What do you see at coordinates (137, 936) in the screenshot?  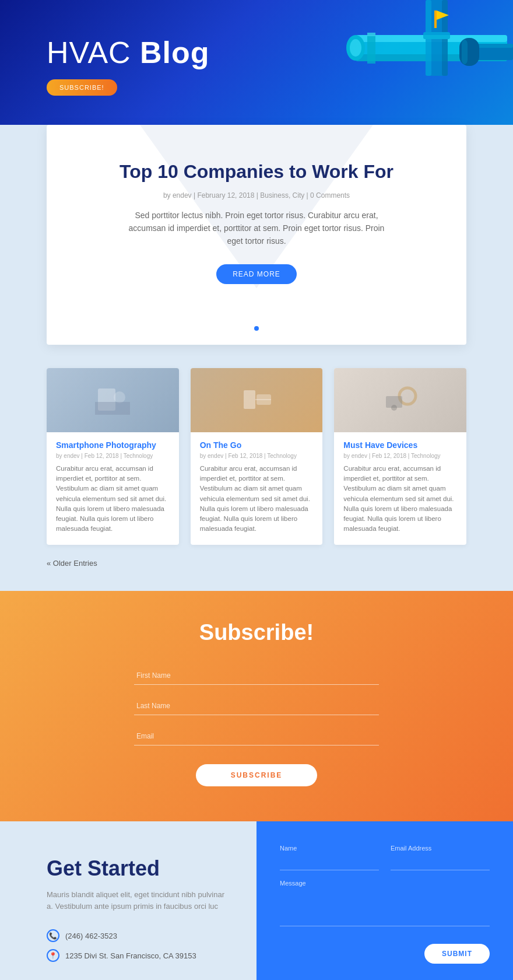 I see `phone-info: 📞 (246) 462-3523` at bounding box center [137, 936].